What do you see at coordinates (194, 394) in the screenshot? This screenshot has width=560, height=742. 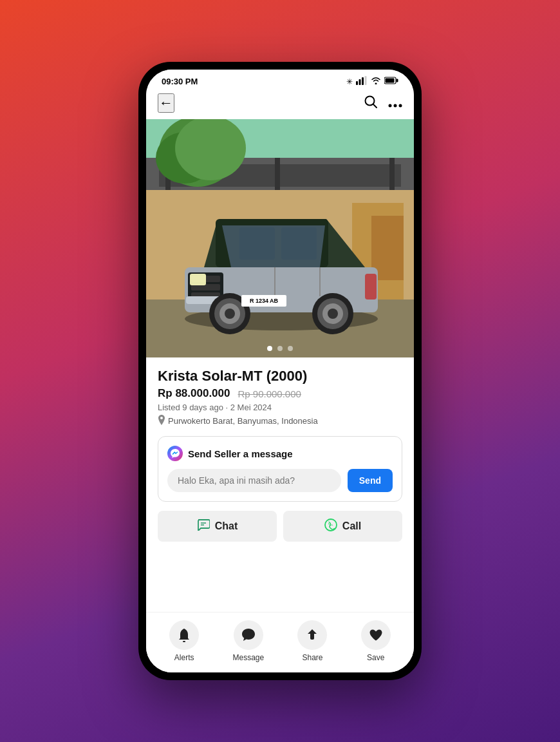 I see `price-main: Rp 88.000.000` at bounding box center [194, 394].